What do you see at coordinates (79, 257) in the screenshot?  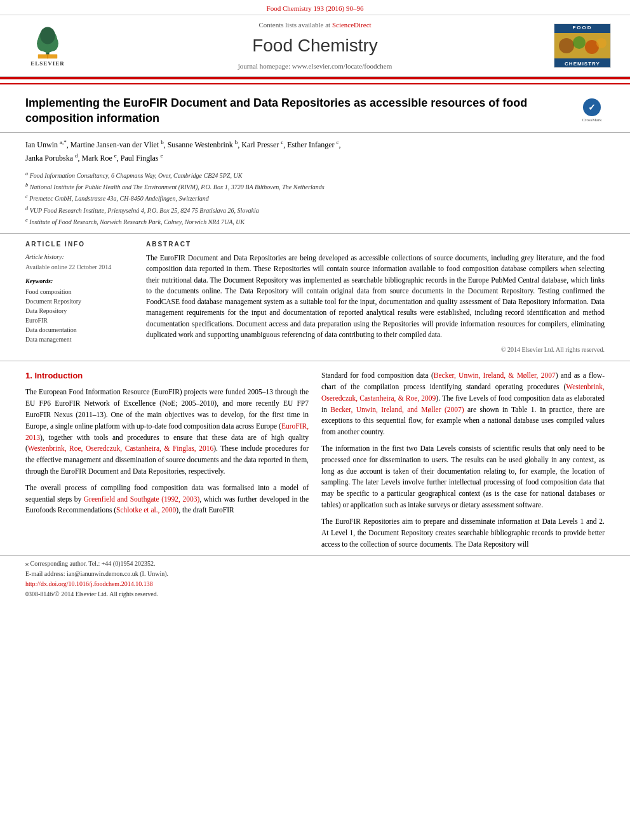 I see `article-history-label: Article history:` at bounding box center [79, 257].